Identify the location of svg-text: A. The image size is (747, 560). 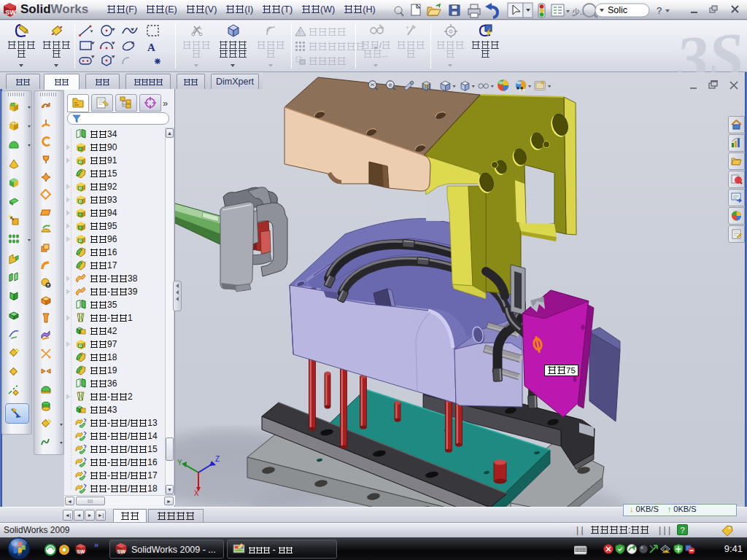
(152, 47).